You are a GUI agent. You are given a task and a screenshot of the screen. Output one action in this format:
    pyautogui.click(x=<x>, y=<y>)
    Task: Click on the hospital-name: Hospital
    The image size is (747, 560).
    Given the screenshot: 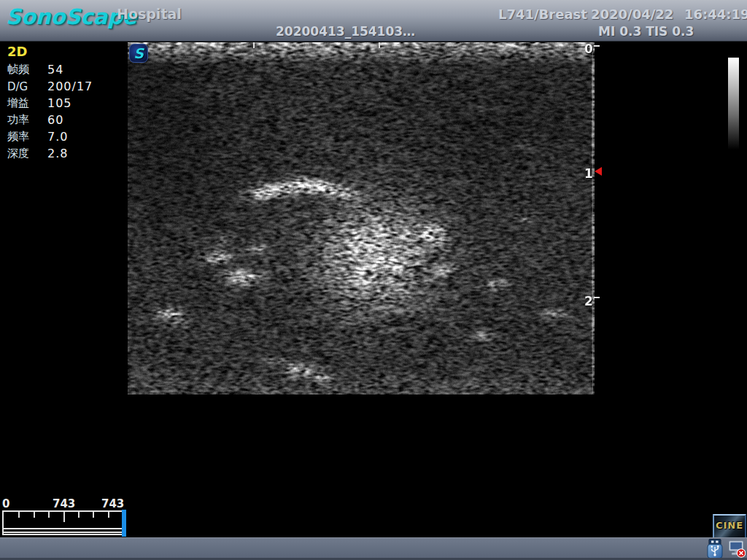 What is the action you would take?
    pyautogui.click(x=149, y=14)
    